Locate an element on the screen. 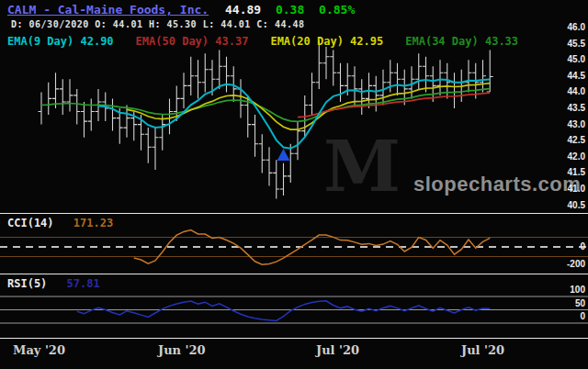 The width and height of the screenshot is (588, 369). quote-header: CALM - Cal-Maine Foods, Inc. 44.89 0.38 … is located at coordinates (181, 9).